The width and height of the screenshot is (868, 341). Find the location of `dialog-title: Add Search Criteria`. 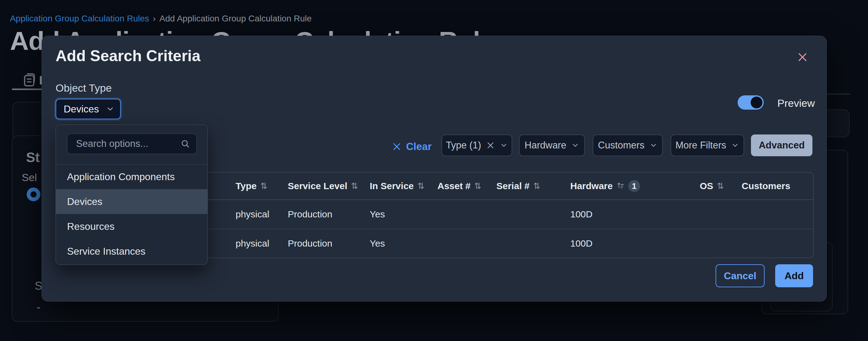

dialog-title: Add Search Criteria is located at coordinates (128, 56).